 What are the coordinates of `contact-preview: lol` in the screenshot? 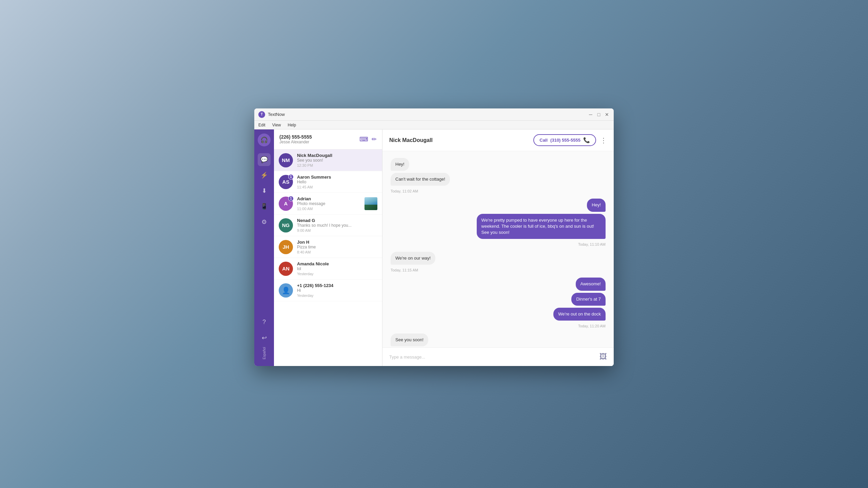 It's located at (337, 269).